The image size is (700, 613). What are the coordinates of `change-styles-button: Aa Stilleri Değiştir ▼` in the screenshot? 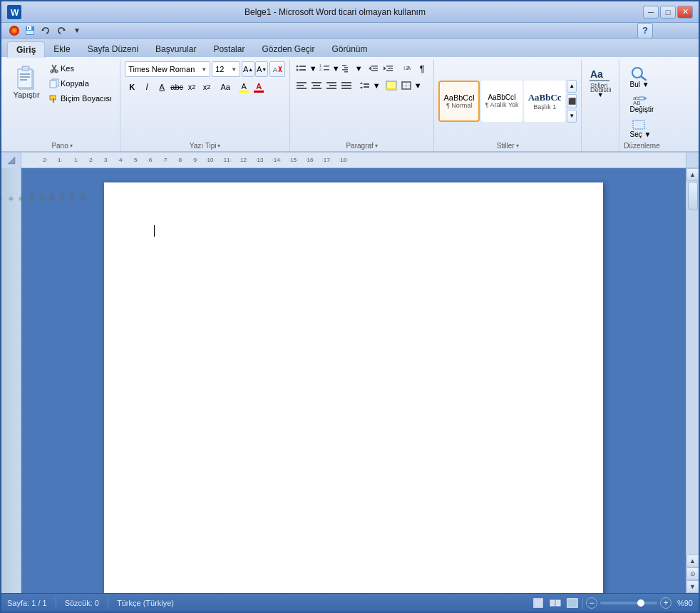 It's located at (600, 83).